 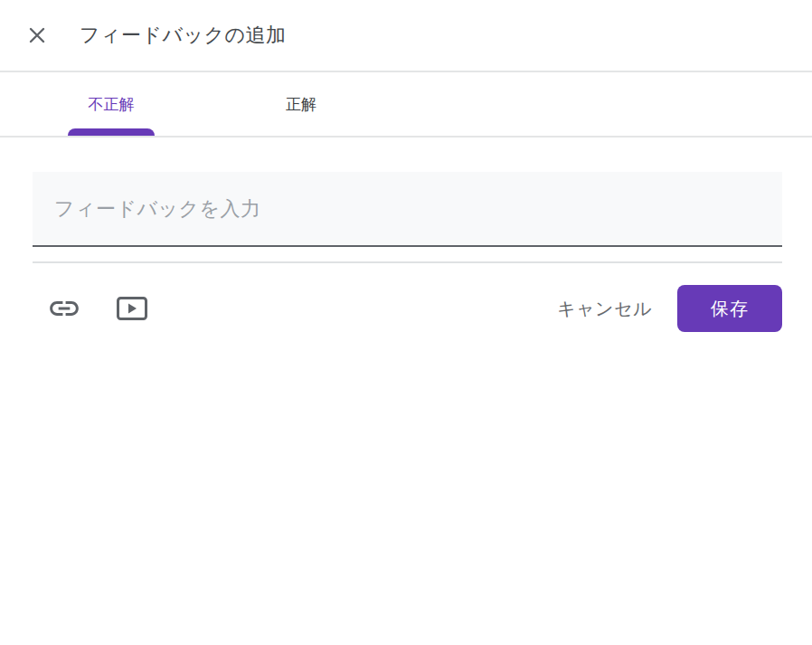 What do you see at coordinates (406, 36) in the screenshot?
I see `dialog-header: フィードバックの追加` at bounding box center [406, 36].